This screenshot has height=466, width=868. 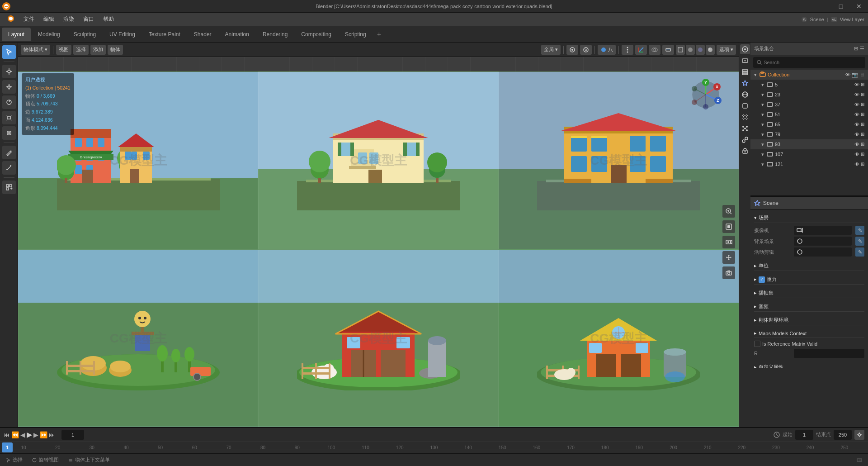 I want to click on start-frame-display: 1, so click(x=804, y=435).